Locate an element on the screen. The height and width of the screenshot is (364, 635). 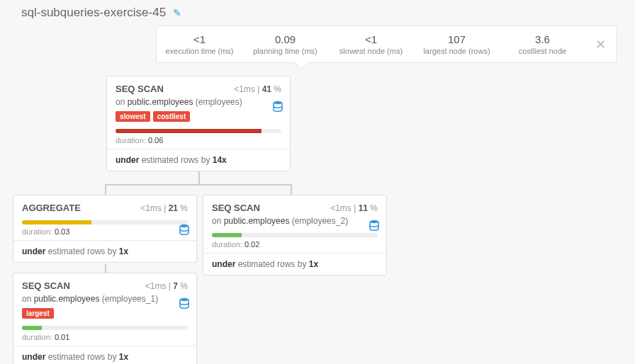
stat-value: 3.6 is located at coordinates (543, 40).